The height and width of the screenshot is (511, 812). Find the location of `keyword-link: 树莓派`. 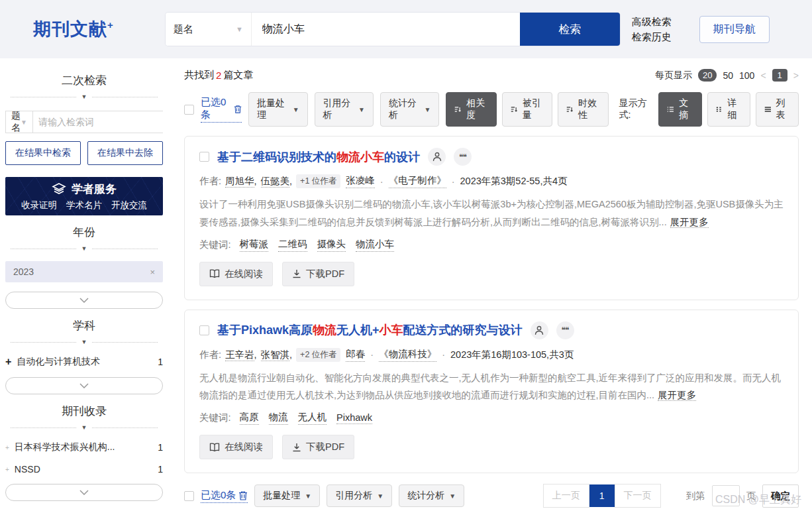

keyword-link: 树莓派 is located at coordinates (254, 245).